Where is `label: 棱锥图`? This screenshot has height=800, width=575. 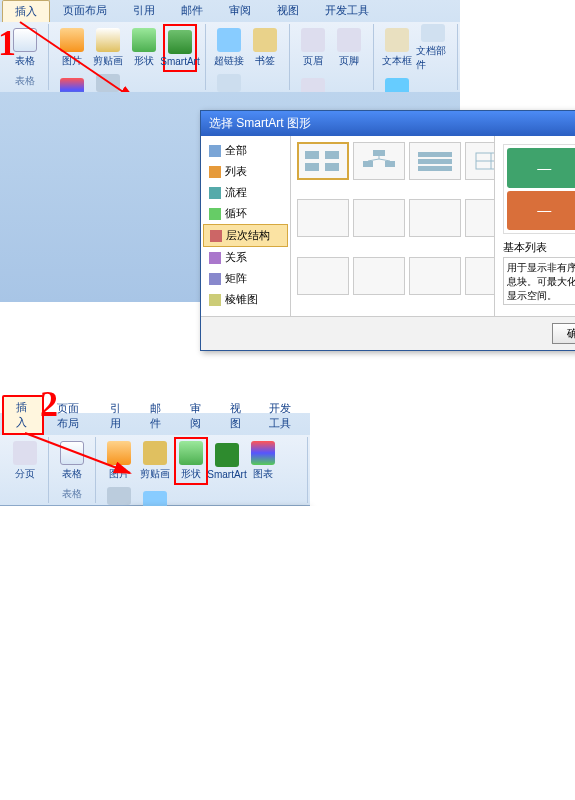
label: 棱锥图 is located at coordinates (242, 300).